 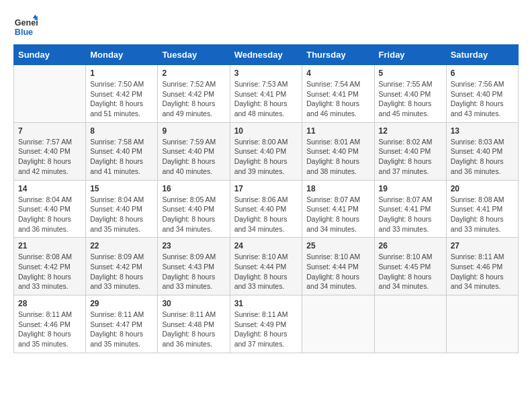 What do you see at coordinates (266, 304) in the screenshot?
I see `day-number: 31` at bounding box center [266, 304].